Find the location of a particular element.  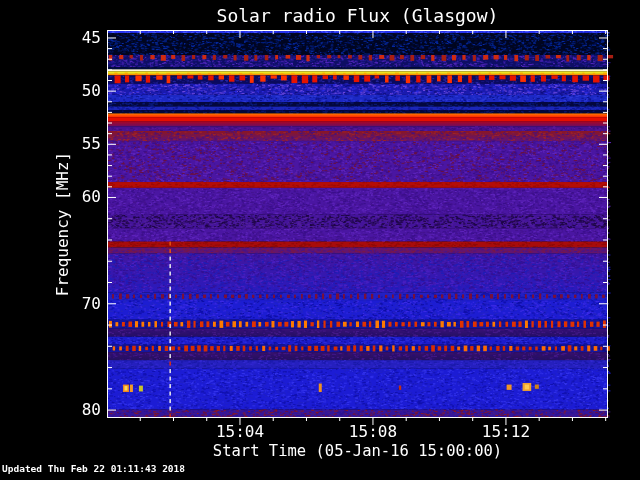

y-tick-label: 60 is located at coordinates (79, 196).